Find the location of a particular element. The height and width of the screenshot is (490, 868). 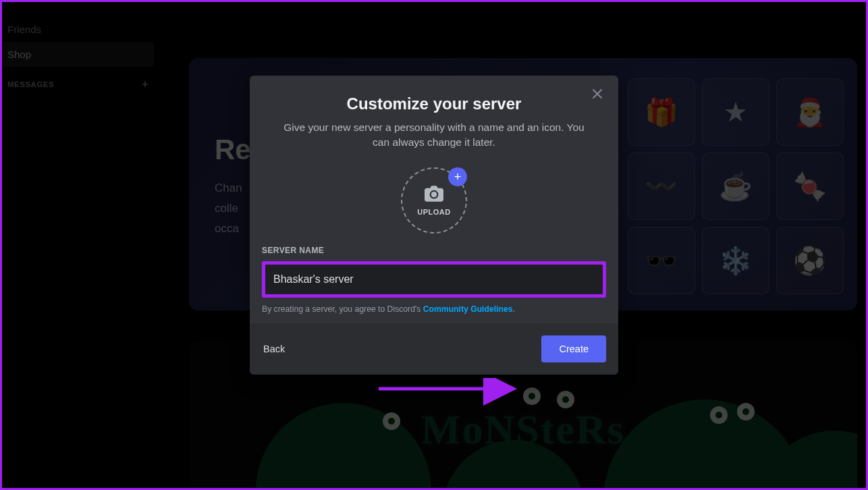

server-name-input is located at coordinates (434, 279).